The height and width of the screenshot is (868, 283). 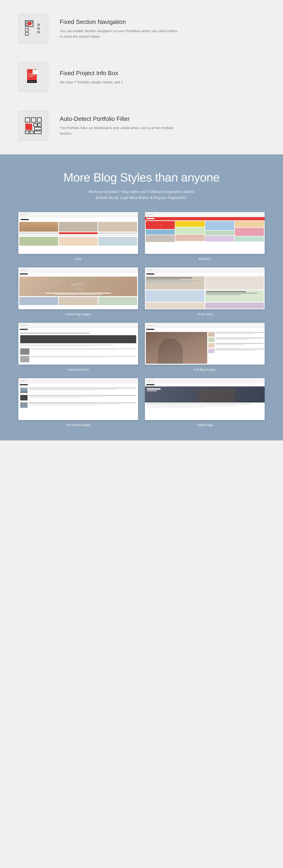 I want to click on feature-section-nav-title: Fixed Section Navigation, so click(x=119, y=22).